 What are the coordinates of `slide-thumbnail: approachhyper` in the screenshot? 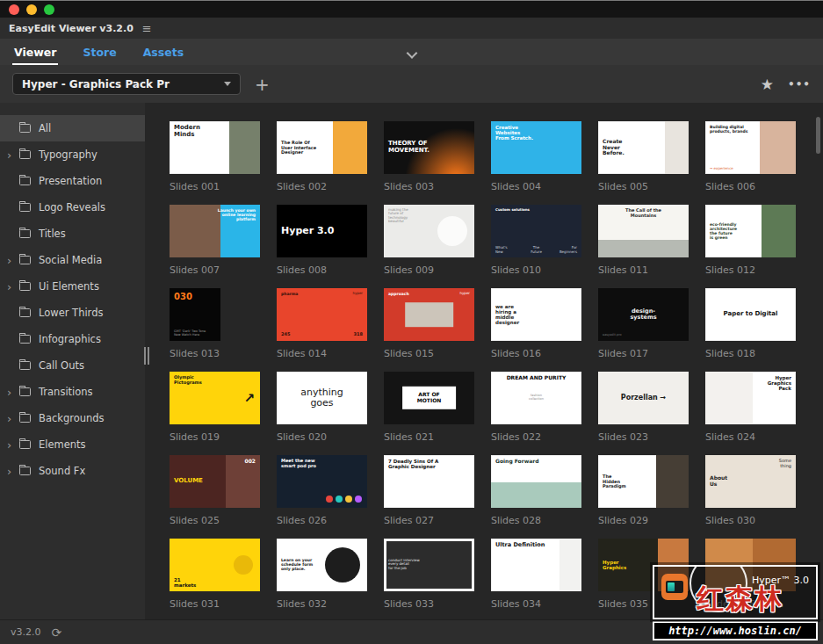 It's located at (429, 315).